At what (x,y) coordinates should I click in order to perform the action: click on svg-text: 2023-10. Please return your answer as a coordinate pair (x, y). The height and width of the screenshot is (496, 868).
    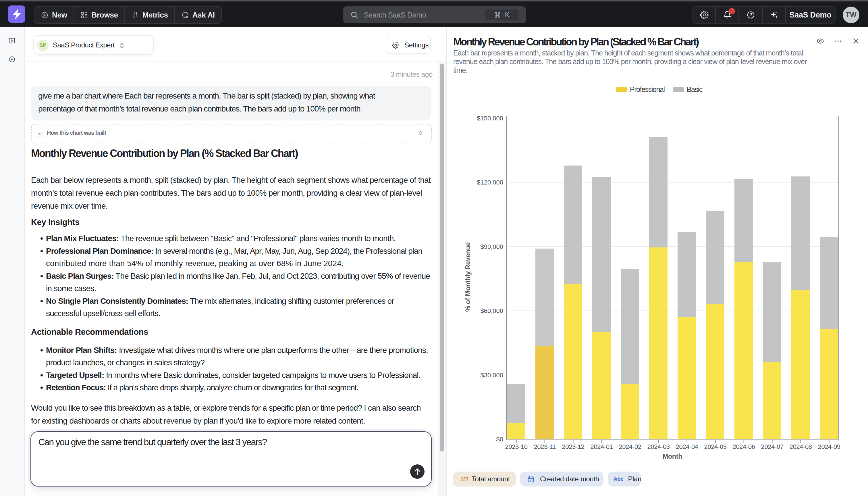
    Looking at the image, I should click on (516, 447).